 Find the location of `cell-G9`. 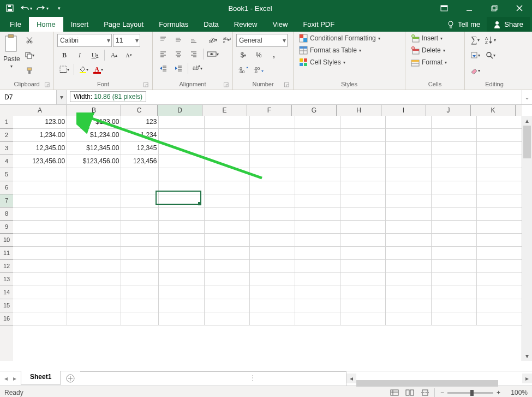

cell-G9 is located at coordinates (318, 227).